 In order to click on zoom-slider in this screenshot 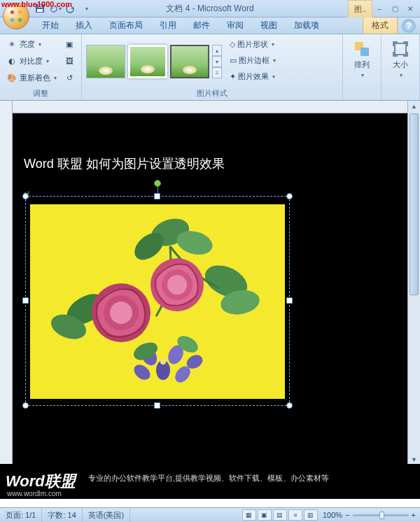, I will do `click(381, 515)`.